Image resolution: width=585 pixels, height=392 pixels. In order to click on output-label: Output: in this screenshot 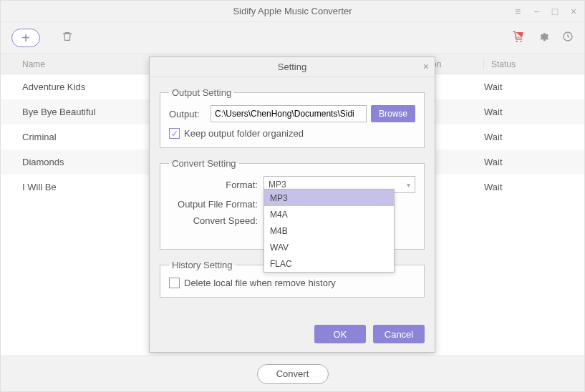, I will do `click(190, 114)`.